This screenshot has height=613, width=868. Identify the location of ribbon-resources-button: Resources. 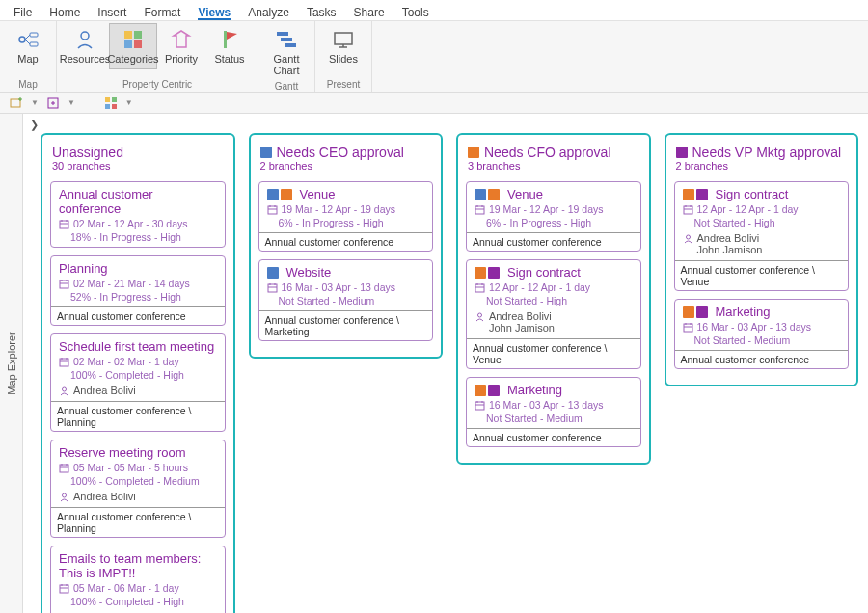
(85, 46).